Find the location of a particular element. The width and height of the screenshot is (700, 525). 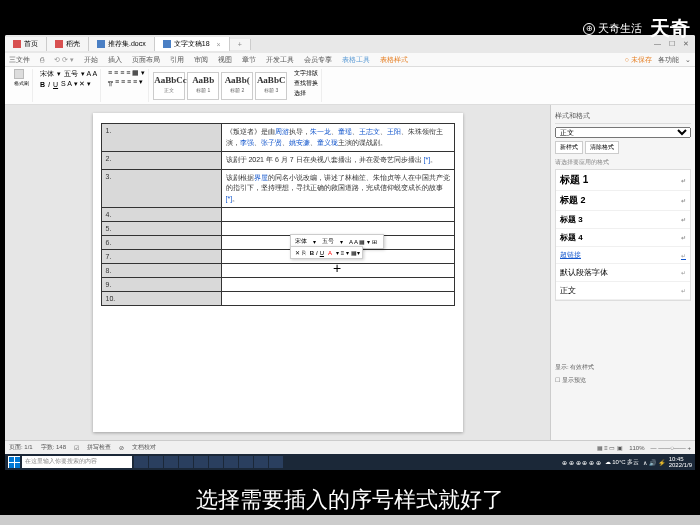

new-tab-button: + is located at coordinates (240, 44).